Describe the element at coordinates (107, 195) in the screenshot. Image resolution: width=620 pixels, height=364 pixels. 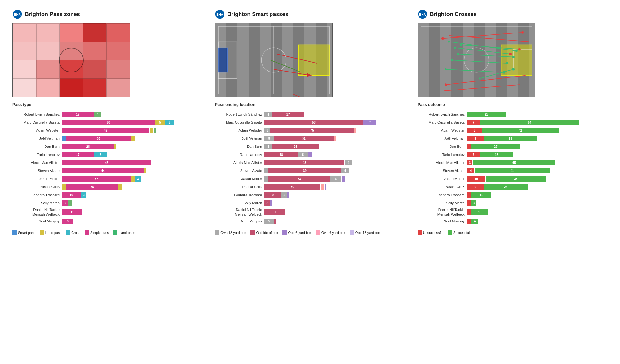
I see `table-row: Leandro Trossard103` at that location.